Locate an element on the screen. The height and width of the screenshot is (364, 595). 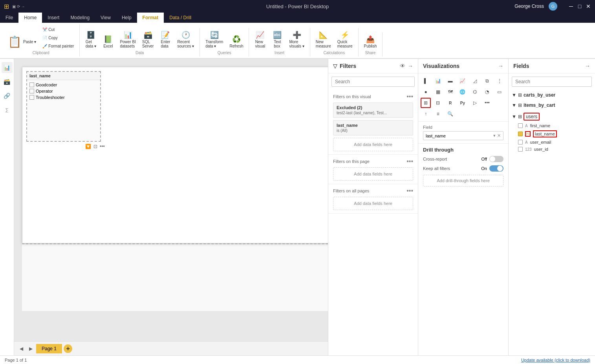
filter-card-excluded: Excluded (2) test2-last (last_name), Tes… is located at coordinates (373, 110).